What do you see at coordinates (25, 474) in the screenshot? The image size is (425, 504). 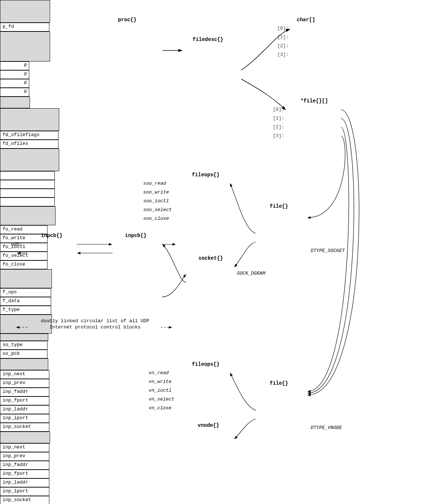 I see `inpcb2-row-3: inp_fport` at bounding box center [25, 474].